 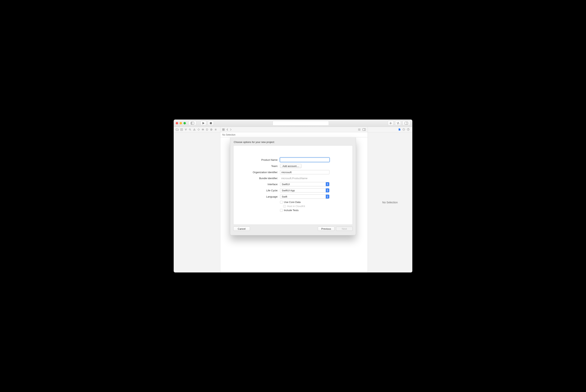 What do you see at coordinates (326, 229) in the screenshot?
I see `previous-label: Previous` at bounding box center [326, 229].